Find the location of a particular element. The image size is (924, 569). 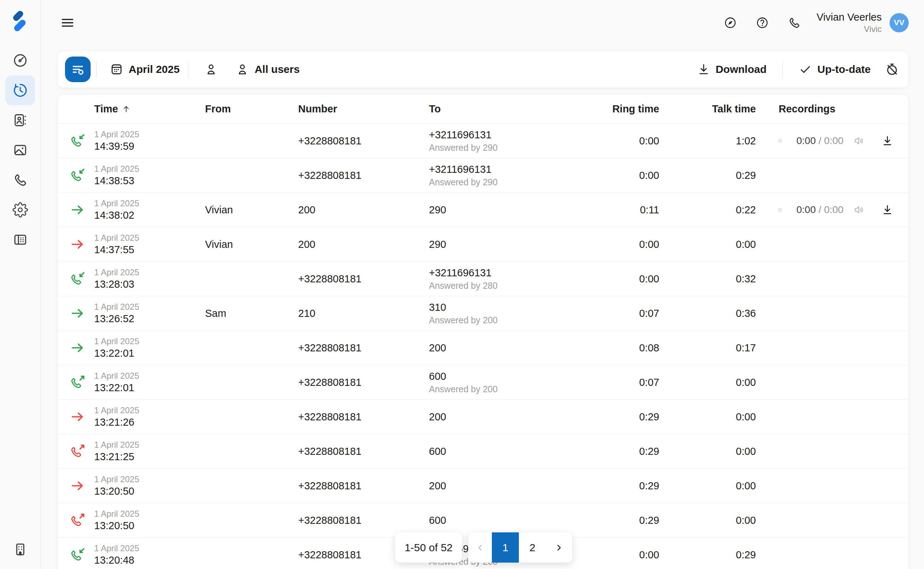

call-time: 14:38:53 is located at coordinates (150, 181).